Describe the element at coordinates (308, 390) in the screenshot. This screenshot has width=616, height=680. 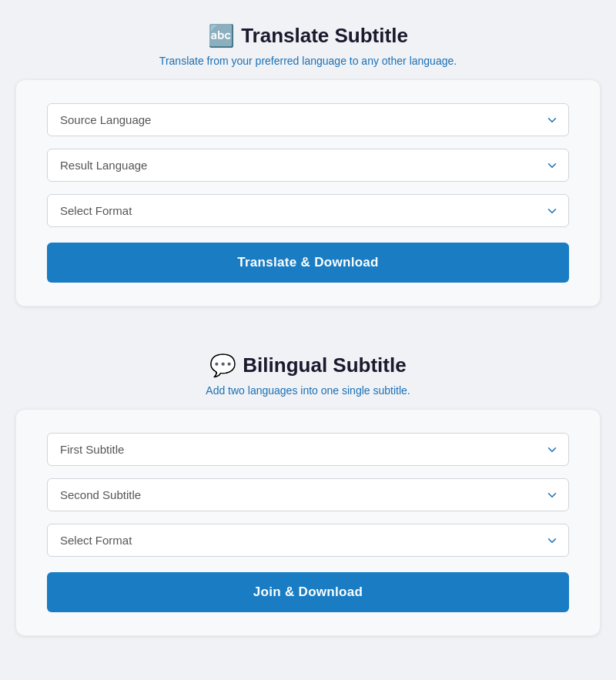
I see `bilingual-subtitle-text: Add two languages into one single subtit…` at that location.